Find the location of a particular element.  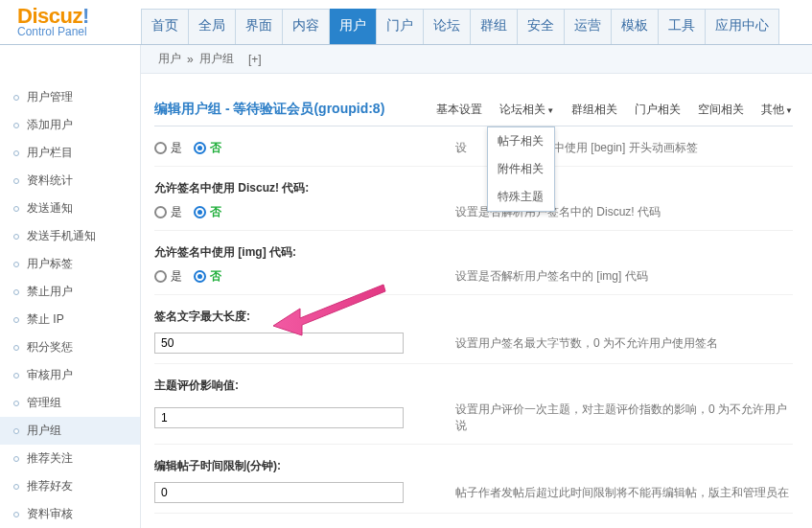

row-desc: 设置用户评价一次主题，对主题评价指数的影响，0 为不允许用户说 is located at coordinates (624, 418).